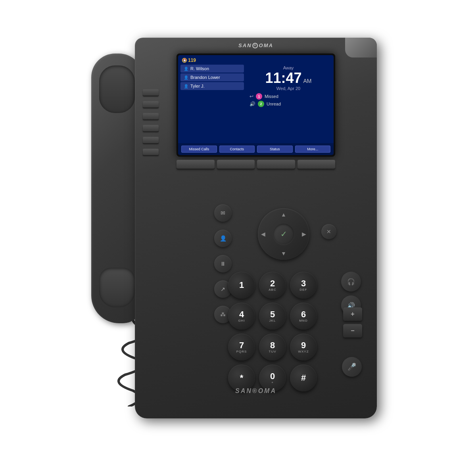 This screenshot has width=476, height=464. I want to click on volume-down-button: −, so click(353, 331).